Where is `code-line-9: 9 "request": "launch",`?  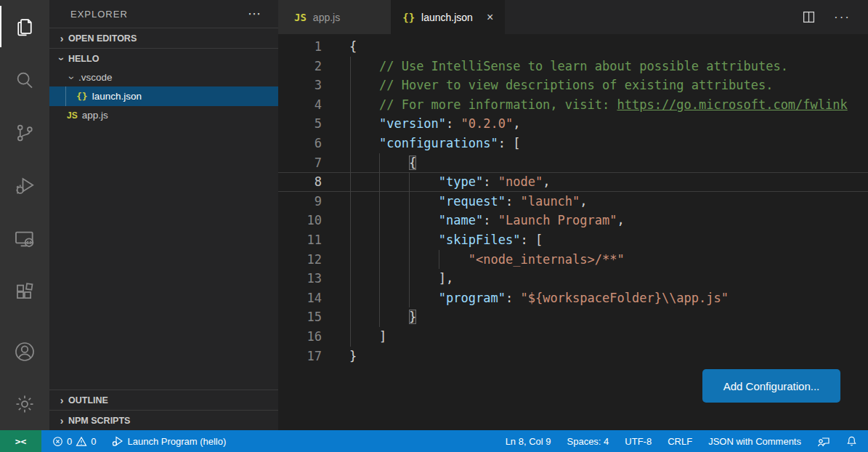 code-line-9: 9 "request": "launch", is located at coordinates (573, 202).